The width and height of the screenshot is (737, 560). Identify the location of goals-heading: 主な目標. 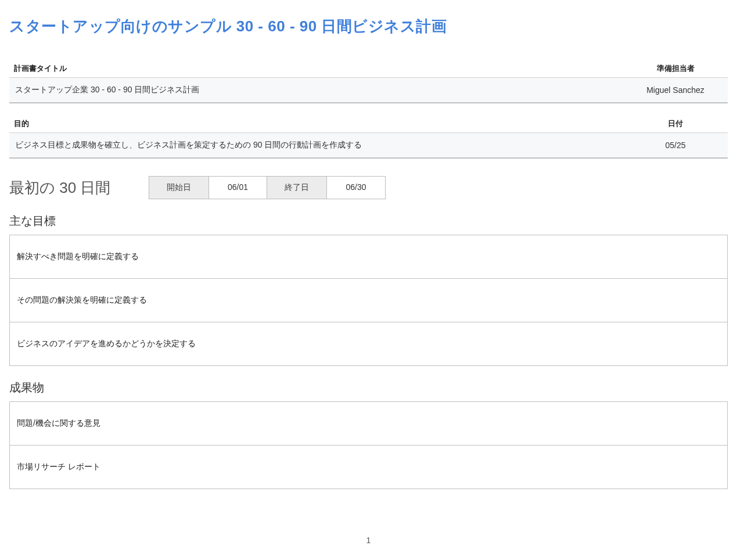
(368, 221).